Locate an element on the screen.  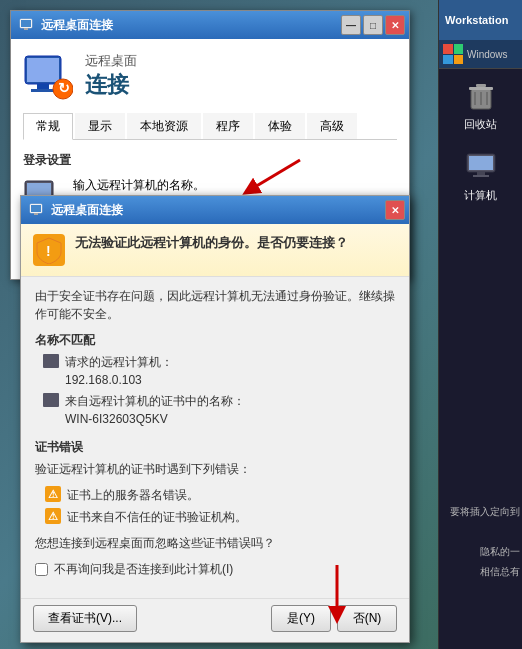
rdp-subtitle: 远程桌面 is located at coordinates (111, 61).